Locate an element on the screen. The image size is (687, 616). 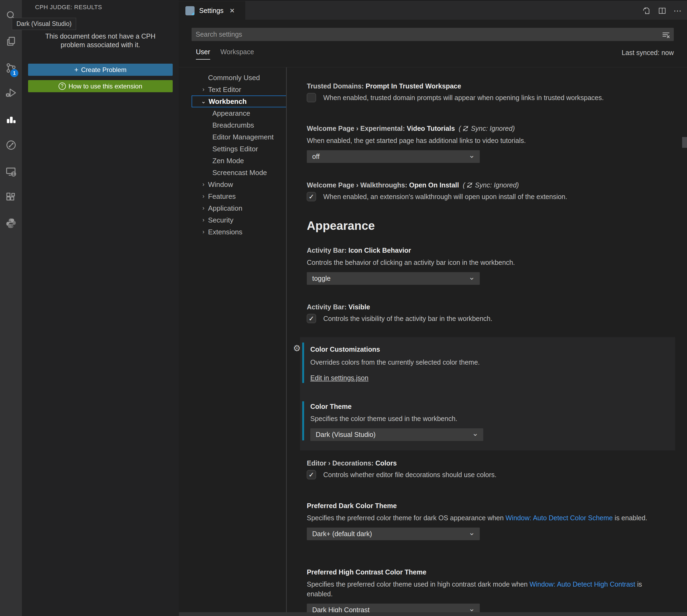
toc-item-workbench: ⌄Workbench is located at coordinates (239, 102).